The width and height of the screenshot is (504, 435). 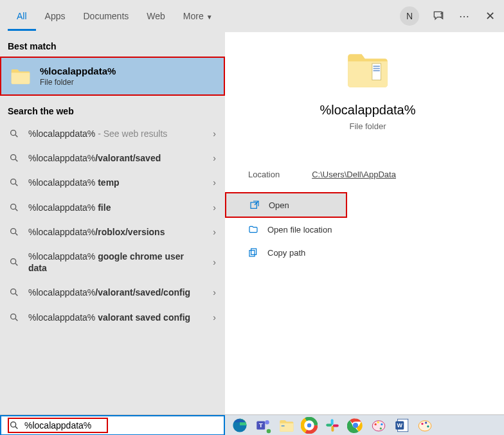 What do you see at coordinates (210, 17) in the screenshot?
I see `chevron-down-icon: ▼` at bounding box center [210, 17].